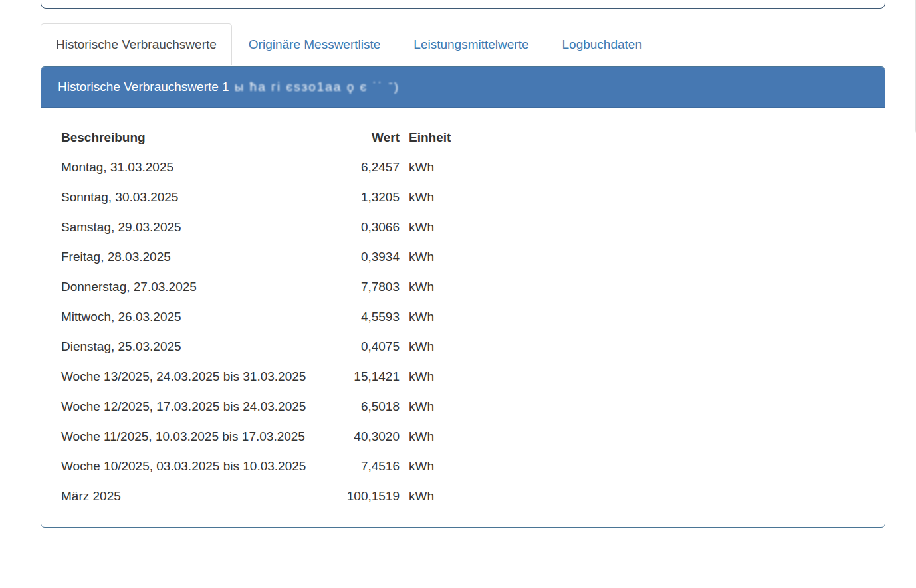 This screenshot has height=588, width=916. I want to click on panel-header: Historische Verbrauchswerte 1 ы ћа гі єѕ…, so click(463, 88).